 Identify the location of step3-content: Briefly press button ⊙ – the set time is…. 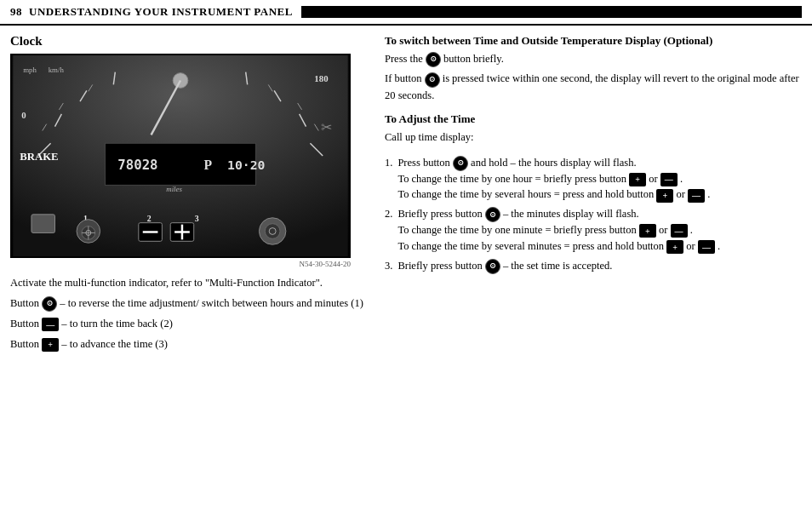
(599, 266).